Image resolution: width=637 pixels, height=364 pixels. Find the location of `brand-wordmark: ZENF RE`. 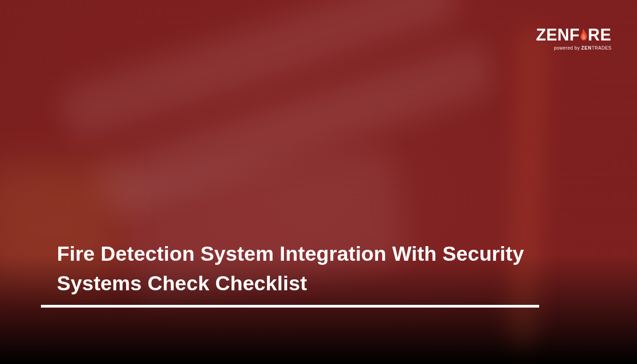

brand-wordmark: ZENF RE is located at coordinates (574, 35).